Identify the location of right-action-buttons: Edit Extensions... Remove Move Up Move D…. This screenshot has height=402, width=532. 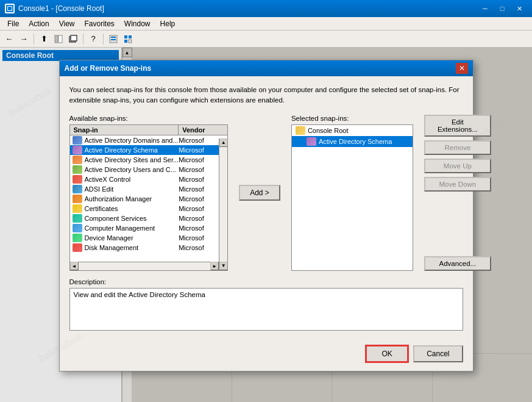
(458, 193).